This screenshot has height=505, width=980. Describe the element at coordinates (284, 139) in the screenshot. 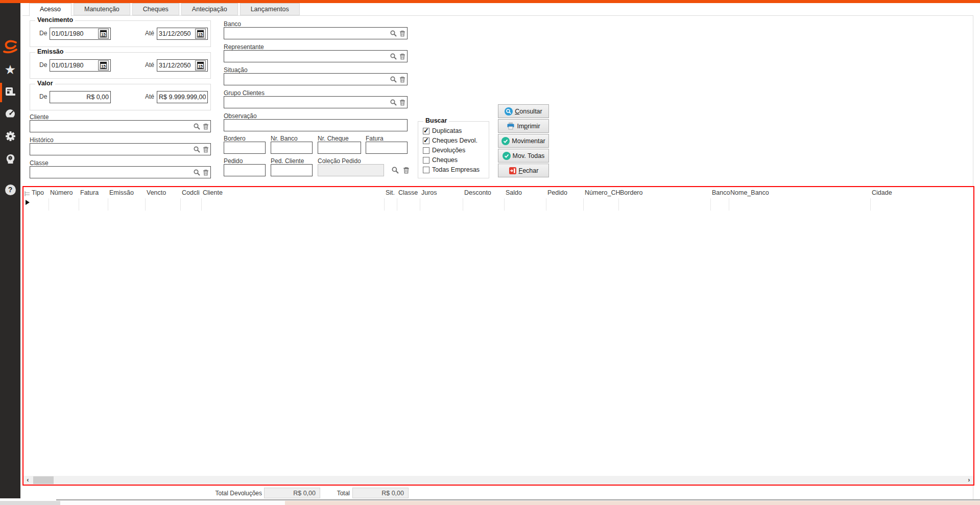

I see `nr-banco-label: Nr. Banco` at that location.